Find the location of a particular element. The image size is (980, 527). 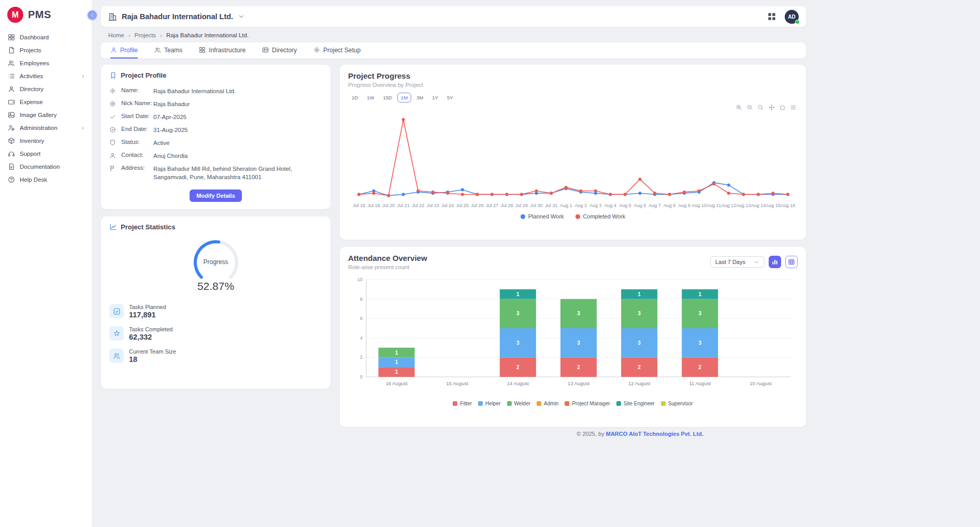

legend-item: Project Manager is located at coordinates (587, 404).